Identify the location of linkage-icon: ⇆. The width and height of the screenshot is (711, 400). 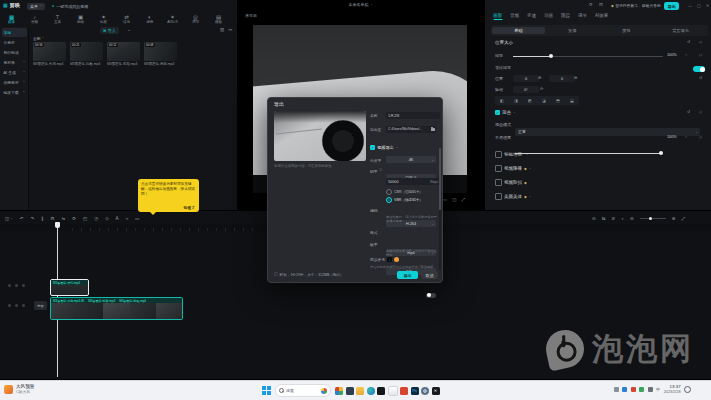
(604, 218).